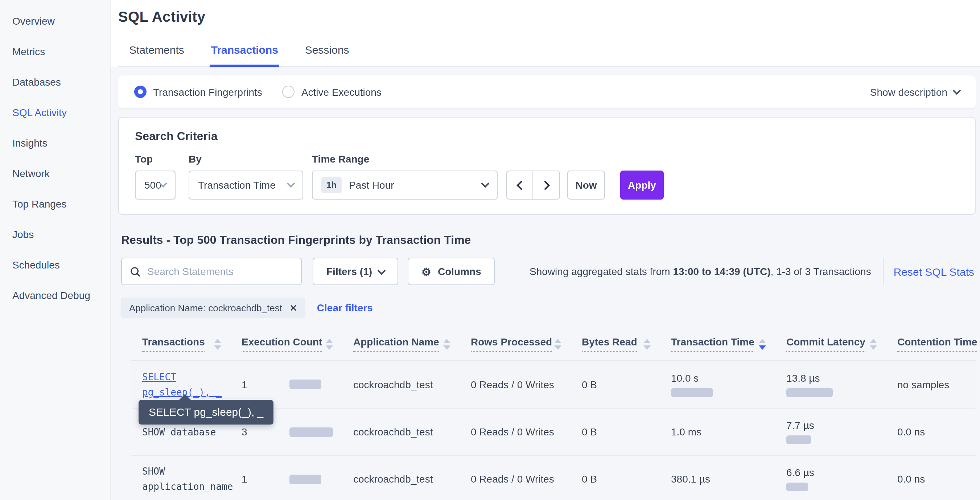  Describe the element at coordinates (842, 479) in the screenshot. I see `commit-latency-cell: 6.6 µs` at that location.